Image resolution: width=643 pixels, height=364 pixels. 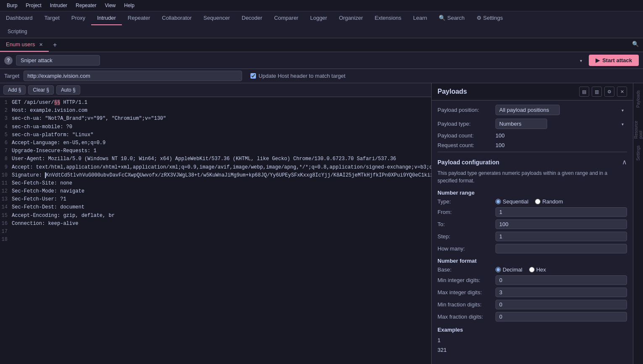 I want to click on sidebar-payloads-label: Payloads, so click(x=638, y=99).